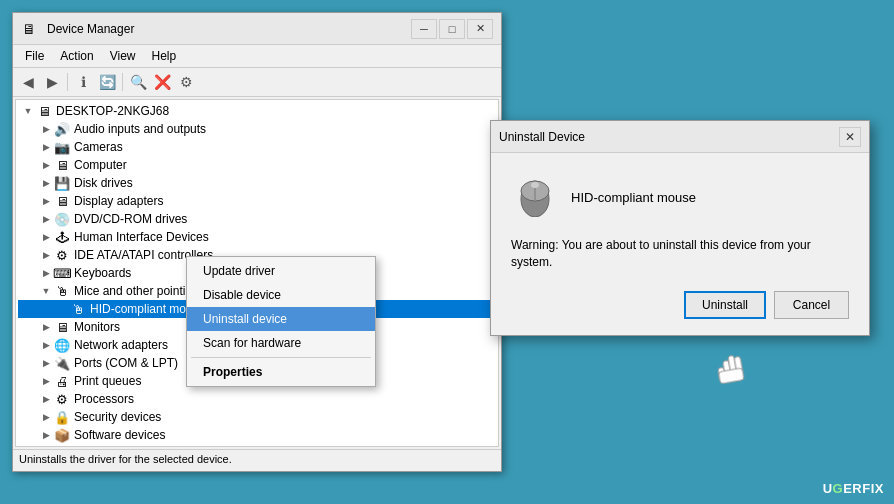 Image resolution: width=894 pixels, height=504 pixels. I want to click on display-icon: 🖥, so click(62, 201).